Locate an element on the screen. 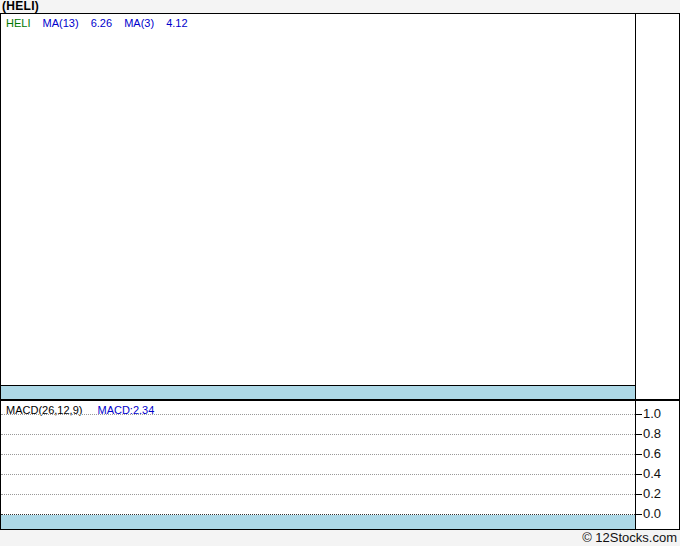  ma3-value: 4.12 is located at coordinates (176, 23).